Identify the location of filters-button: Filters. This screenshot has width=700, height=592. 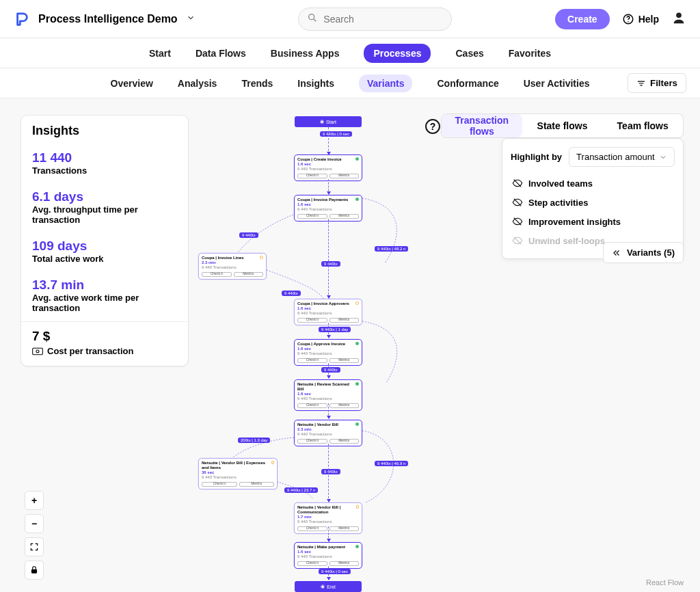
(657, 83).